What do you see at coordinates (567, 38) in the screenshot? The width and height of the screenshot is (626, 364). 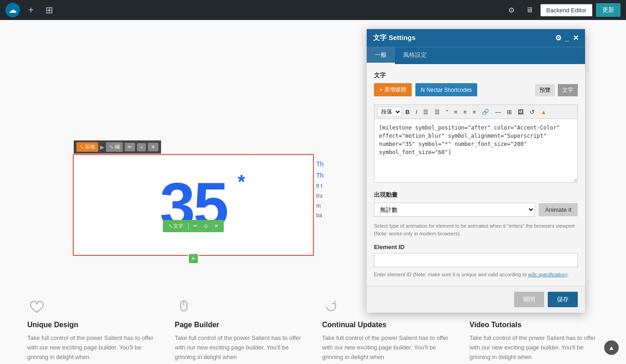 I see `modal-header-actions: ⚙ _ ✕` at bounding box center [567, 38].